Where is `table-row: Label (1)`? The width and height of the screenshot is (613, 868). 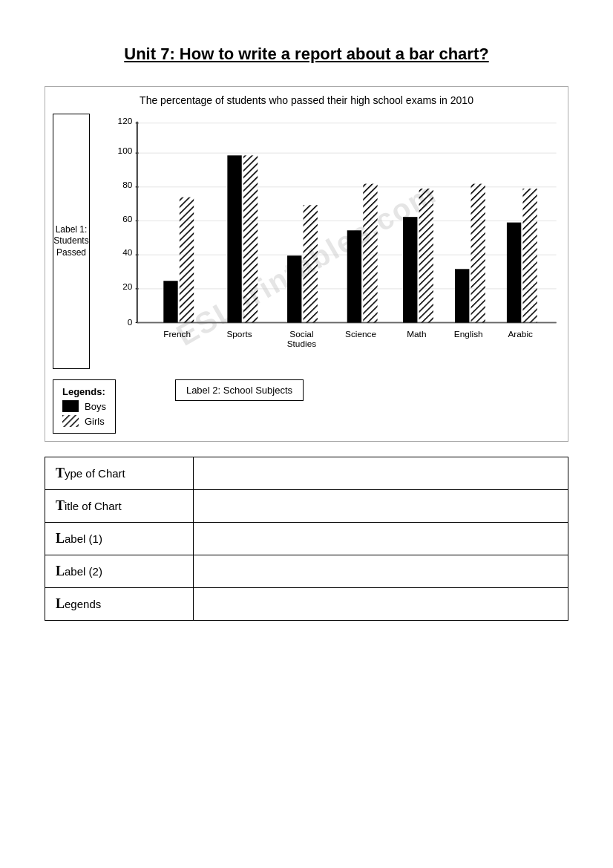 table-row: Label (1) is located at coordinates (307, 539).